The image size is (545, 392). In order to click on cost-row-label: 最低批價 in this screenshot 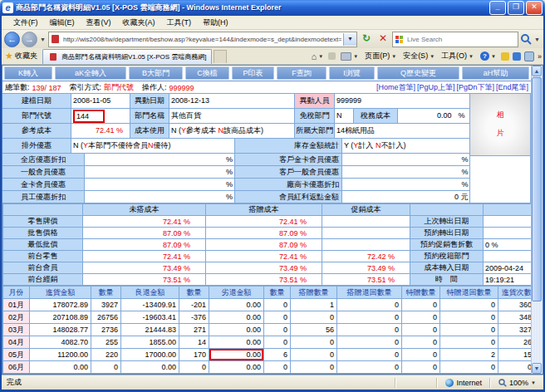, I will do `click(43, 245)`.